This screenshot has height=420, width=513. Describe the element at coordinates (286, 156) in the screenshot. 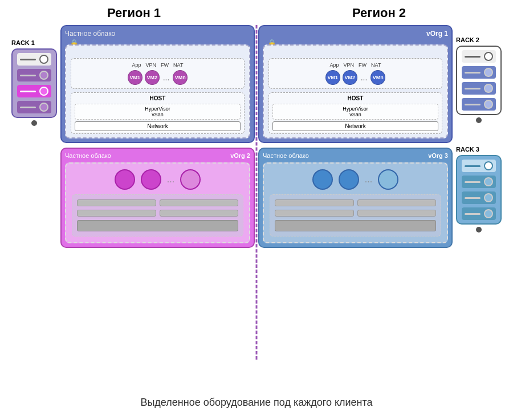

I see `vorg3-private-label: Частное облако` at that location.